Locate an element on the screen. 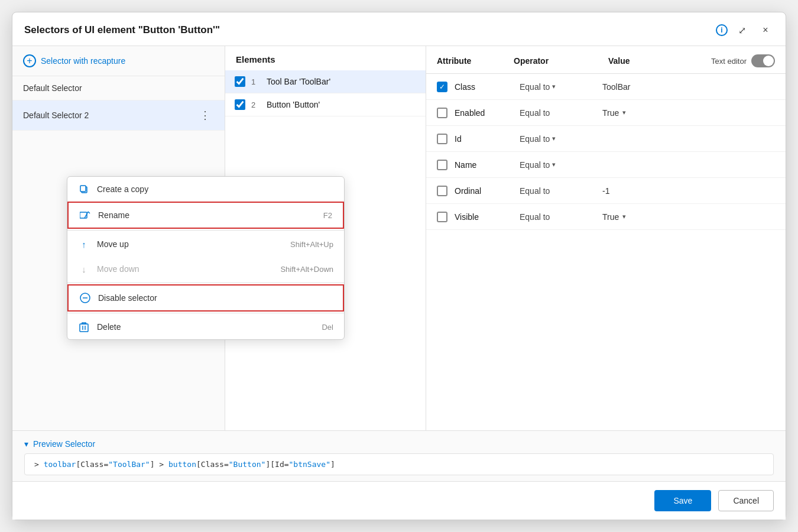 This screenshot has width=798, height=532. attr-name-class: Class is located at coordinates (487, 87).